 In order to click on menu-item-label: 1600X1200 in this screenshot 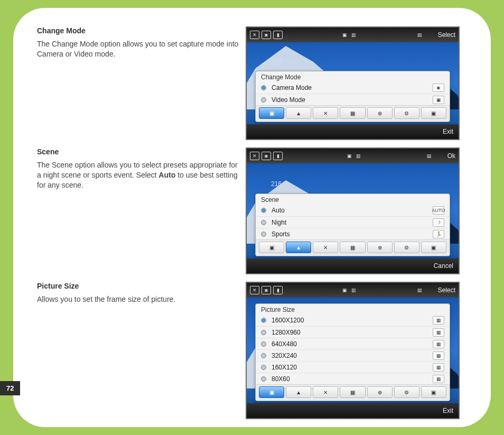, I will do `click(350, 320)`.